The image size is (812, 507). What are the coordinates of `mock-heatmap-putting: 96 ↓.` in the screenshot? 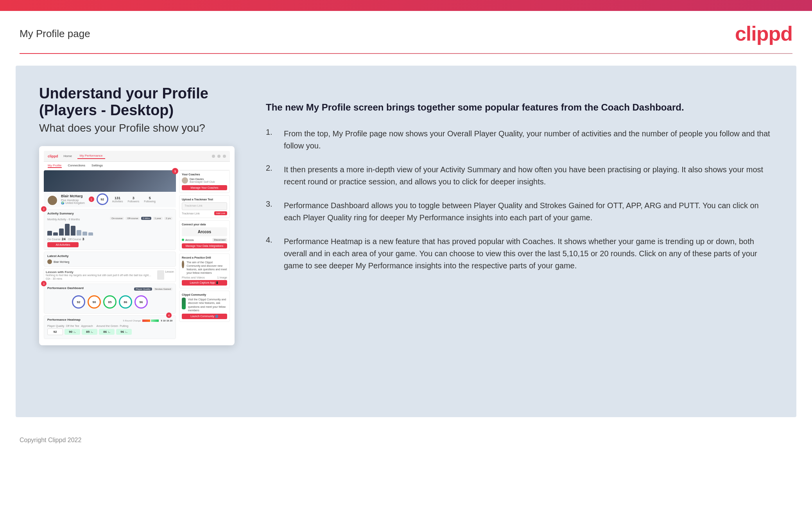 It's located at (124, 332).